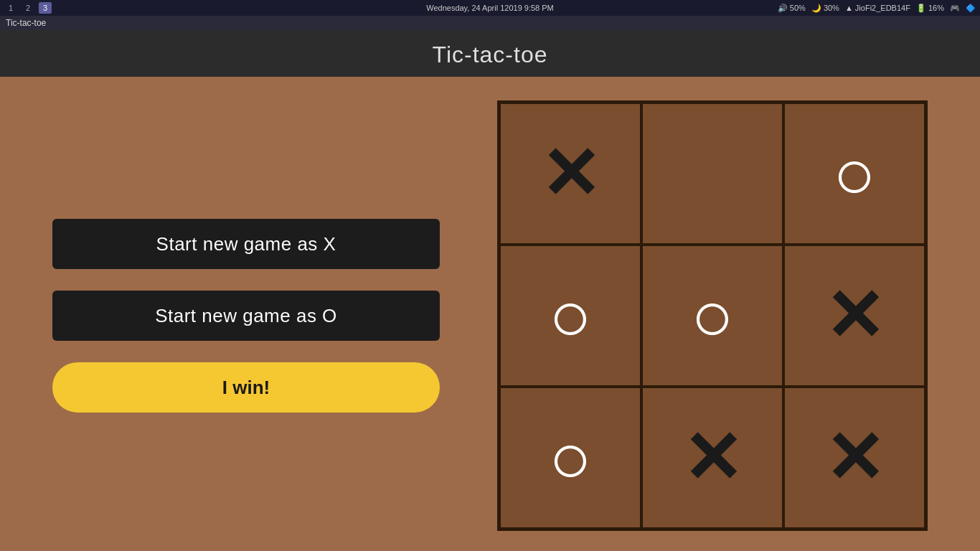  Describe the element at coordinates (712, 316) in the screenshot. I see `cell-1-1: ○` at that location.